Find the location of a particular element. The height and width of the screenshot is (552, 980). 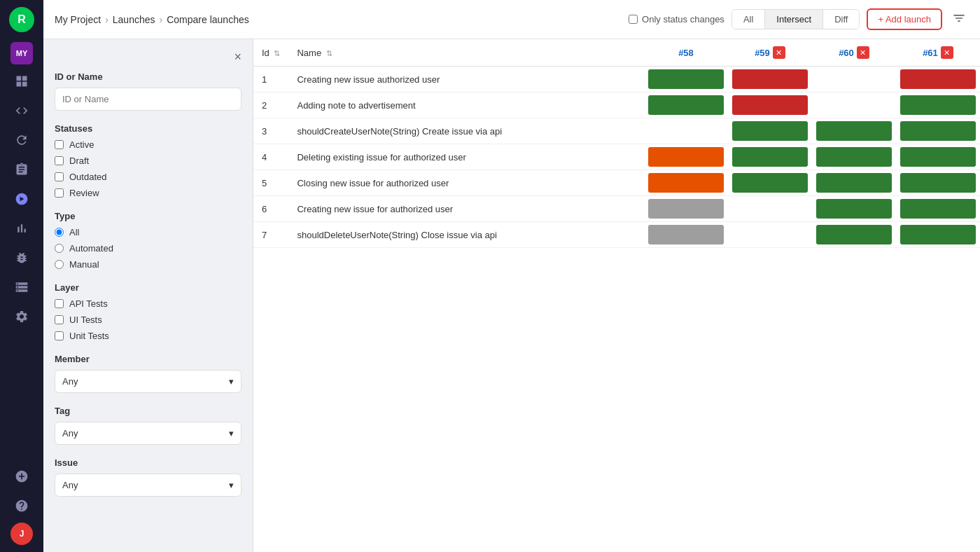

member-select: Any ▾ is located at coordinates (148, 381).